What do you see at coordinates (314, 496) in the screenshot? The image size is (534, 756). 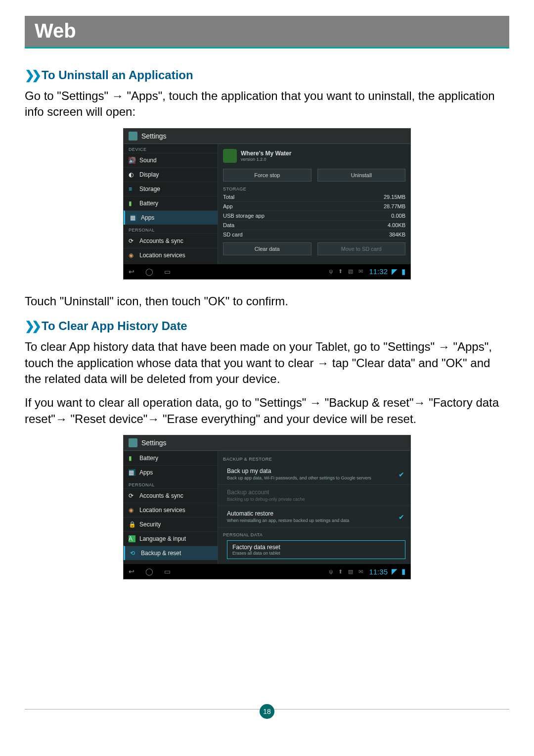 I see `opt-backup-account: Backup account Backing up to debug-only …` at bounding box center [314, 496].